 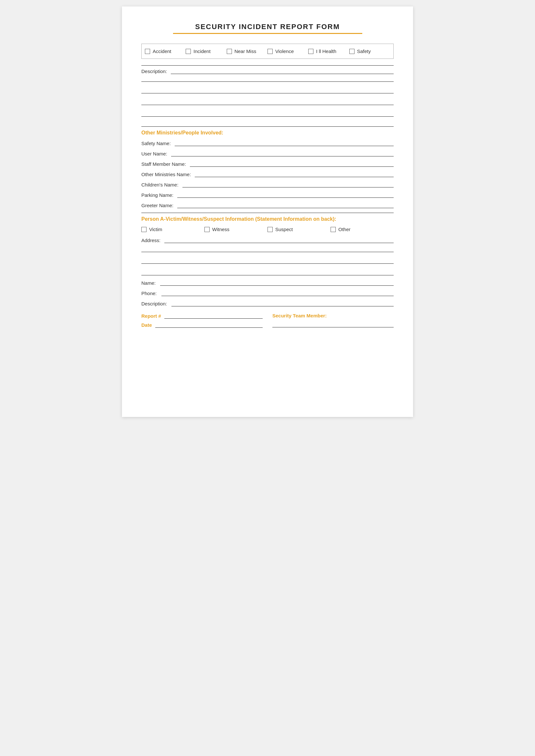 I want to click on checkbox-other-box, so click(x=333, y=230).